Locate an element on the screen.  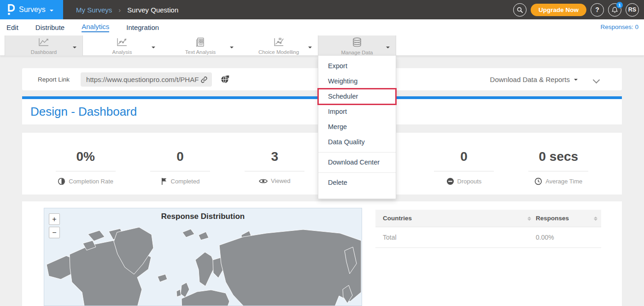
stat-label: Completed is located at coordinates (185, 182).